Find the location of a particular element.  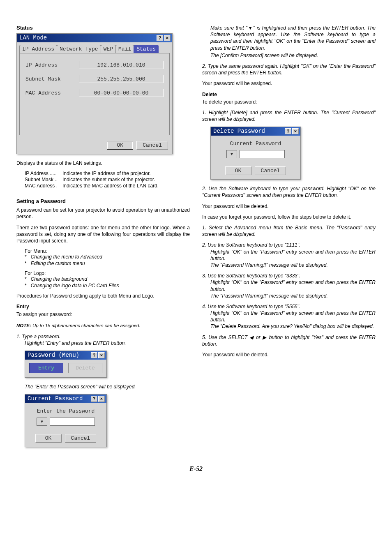

dl-subnet-def: Indicates the subnet mask of the project… is located at coordinates (126, 180).